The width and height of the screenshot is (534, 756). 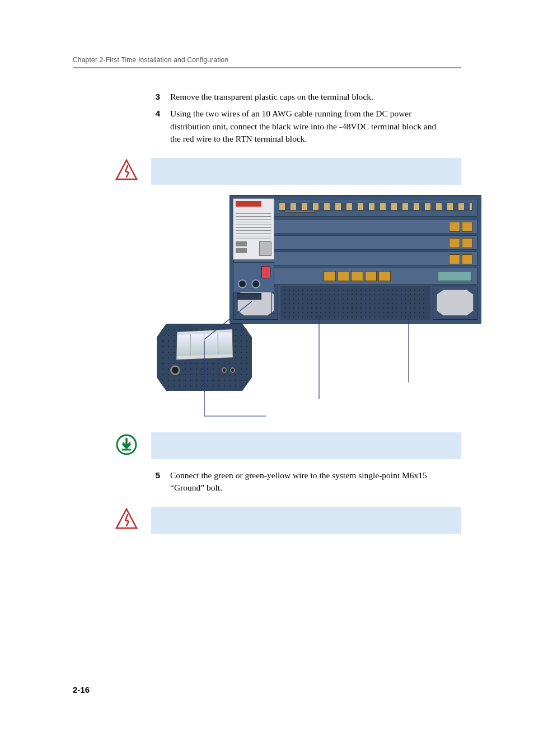 What do you see at coordinates (306, 482) in the screenshot?
I see `step-text: Connect the green or green-yellow wire t…` at bounding box center [306, 482].